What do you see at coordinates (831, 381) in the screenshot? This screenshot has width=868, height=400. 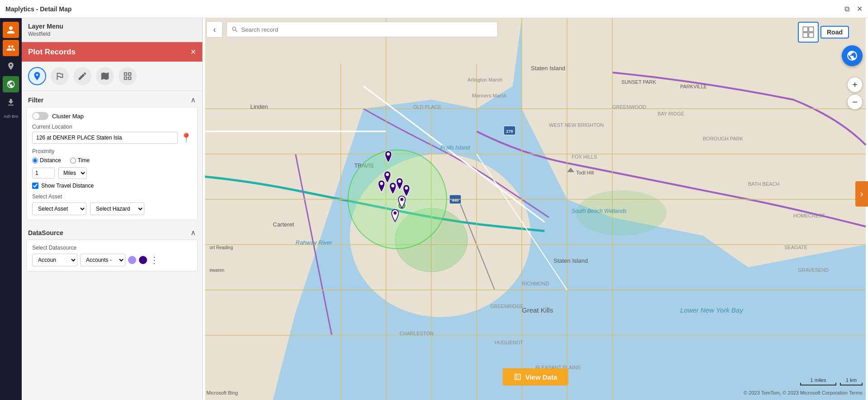 I see `scale-bars: 1 miles 1 km` at bounding box center [831, 381].